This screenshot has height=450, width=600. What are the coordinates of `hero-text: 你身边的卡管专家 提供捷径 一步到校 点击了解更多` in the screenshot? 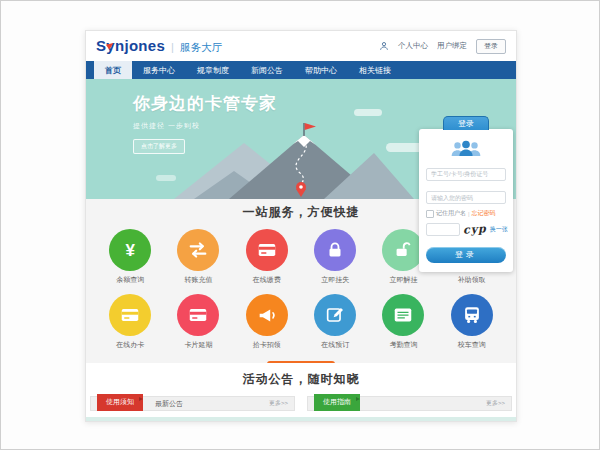 It's located at (205, 123).